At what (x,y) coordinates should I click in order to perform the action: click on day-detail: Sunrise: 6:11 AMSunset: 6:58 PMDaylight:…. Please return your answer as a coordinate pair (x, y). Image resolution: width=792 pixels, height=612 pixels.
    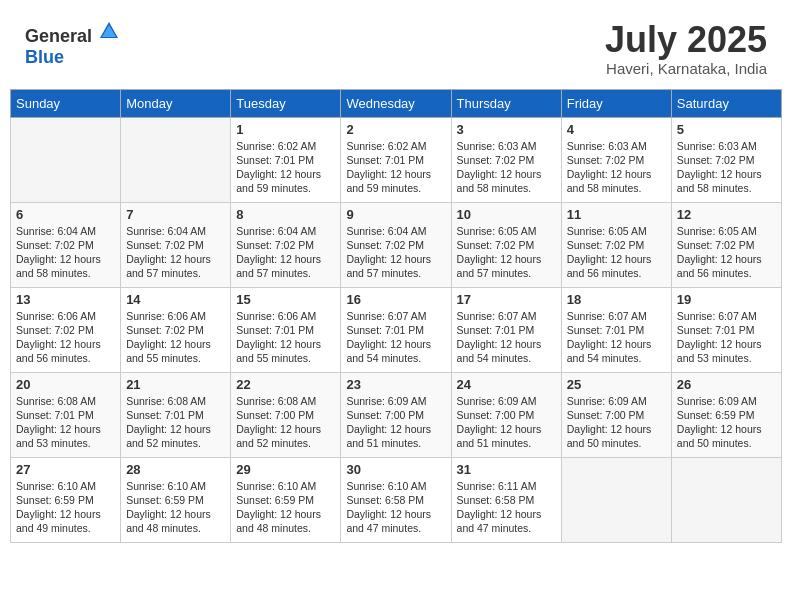
    Looking at the image, I should click on (506, 508).